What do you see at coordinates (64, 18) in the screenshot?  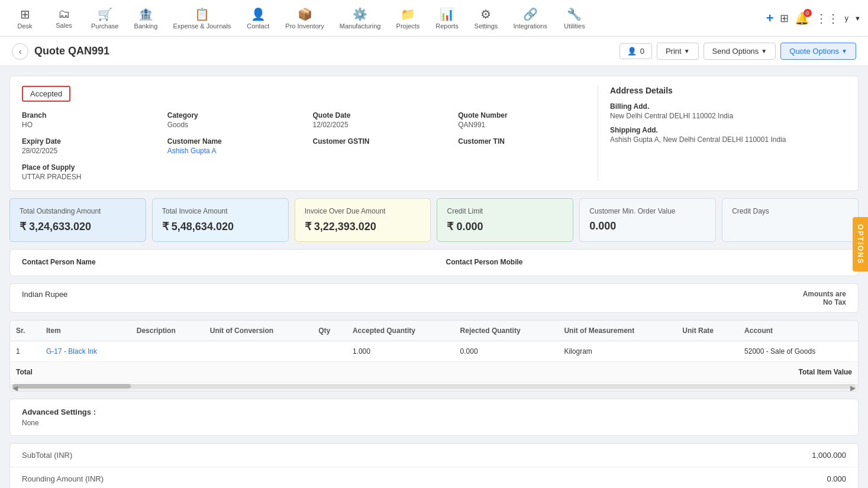 I see `nav-sales: 🗂 Sales` at bounding box center [64, 18].